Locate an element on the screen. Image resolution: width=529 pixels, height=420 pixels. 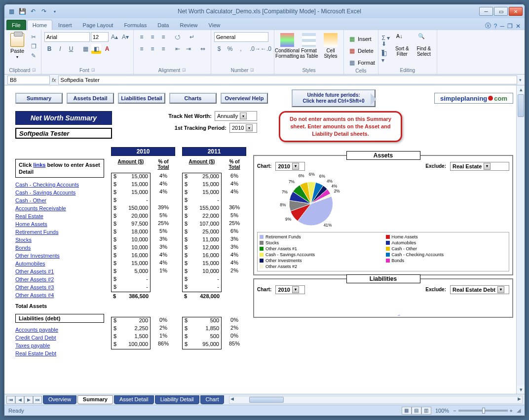
copy-icon: ❐ is located at coordinates (34, 46).